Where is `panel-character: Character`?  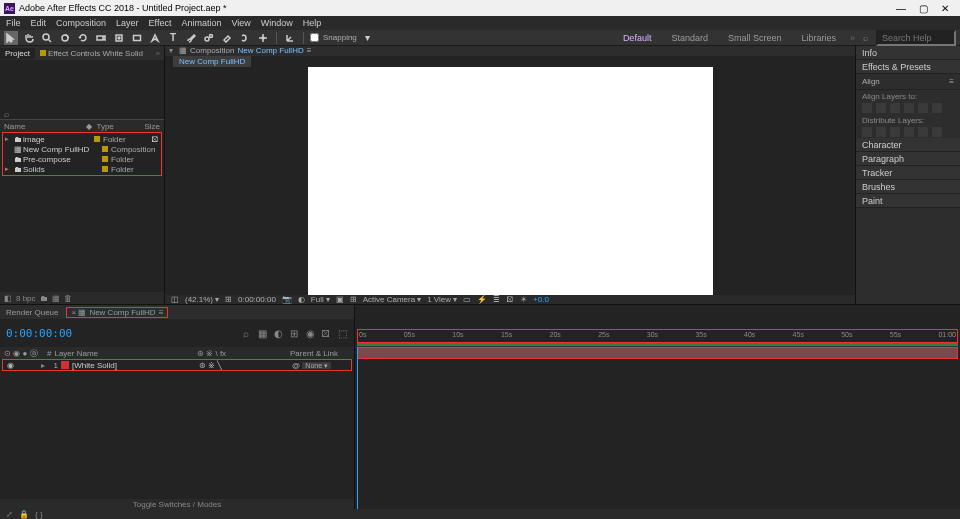
panel-character: Character is located at coordinates (908, 145).